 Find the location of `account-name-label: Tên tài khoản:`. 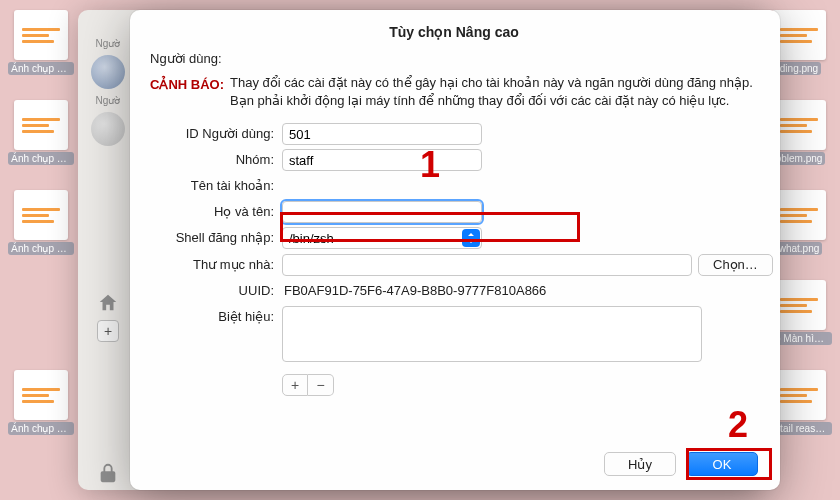

account-name-label: Tên tài khoản: is located at coordinates (216, 186).